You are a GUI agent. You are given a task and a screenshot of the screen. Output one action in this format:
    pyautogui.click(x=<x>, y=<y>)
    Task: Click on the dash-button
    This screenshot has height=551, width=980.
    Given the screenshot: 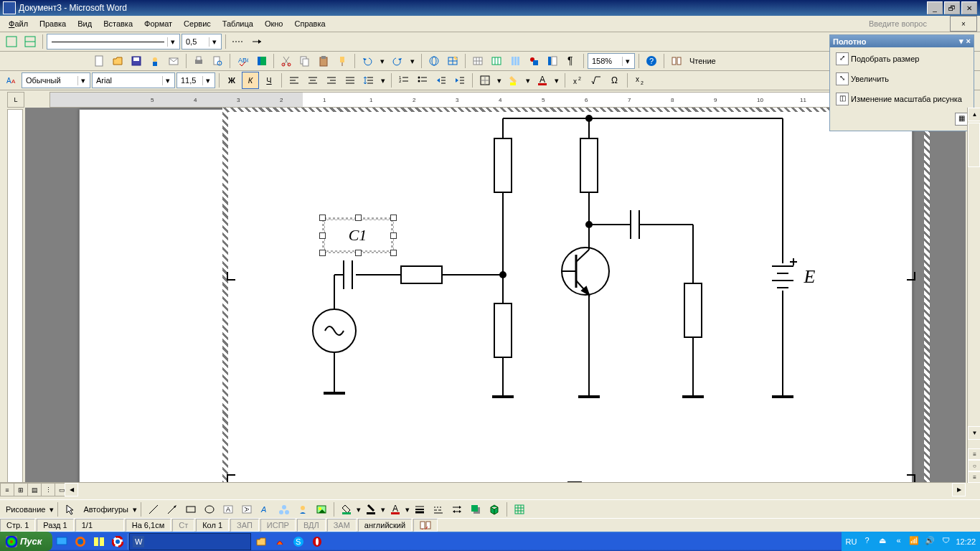 What is the action you would take?
    pyautogui.click(x=238, y=42)
    